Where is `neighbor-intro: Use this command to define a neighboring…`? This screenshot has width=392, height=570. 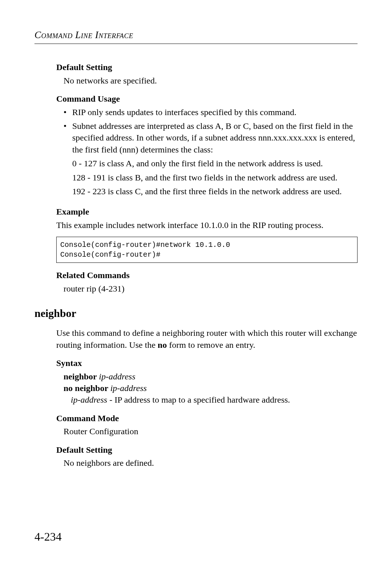 neighbor-intro: Use this command to define a neighboring… is located at coordinates (207, 339).